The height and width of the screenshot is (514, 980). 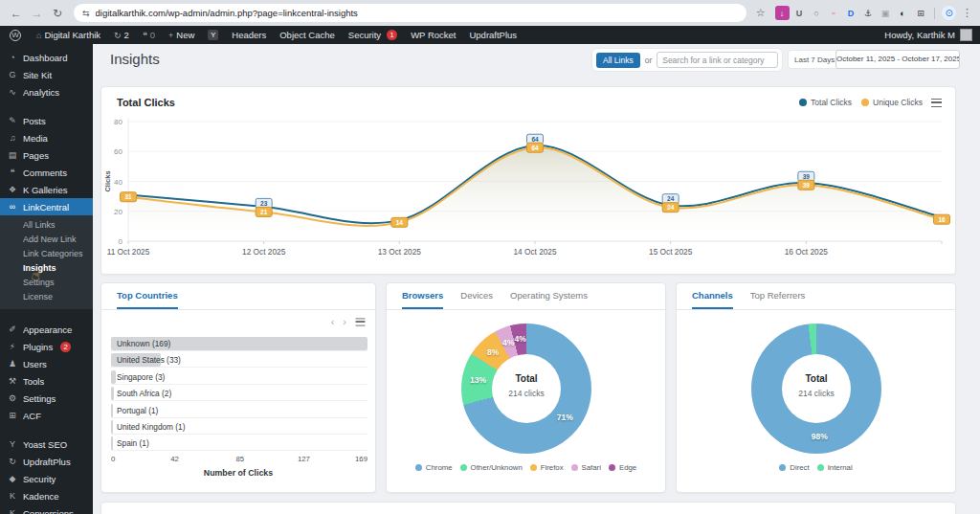 I want to click on country-bar-label: Singapore (3), so click(x=239, y=377).